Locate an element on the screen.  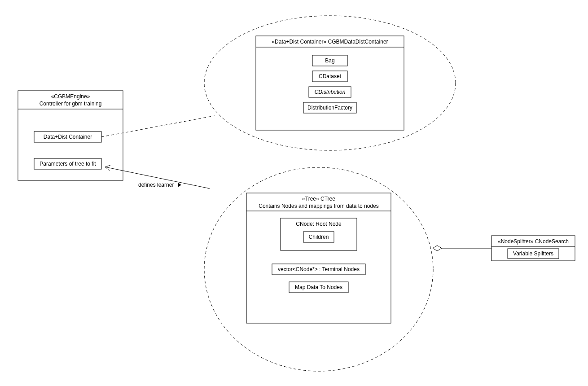
tree-map-data: Map Data To Nodes is located at coordinates (319, 287).